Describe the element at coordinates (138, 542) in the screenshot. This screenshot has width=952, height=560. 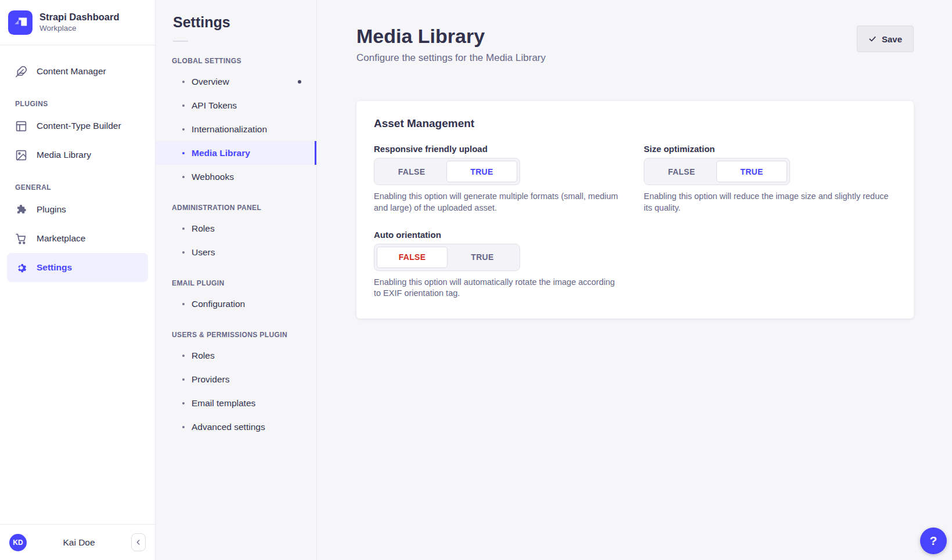
I see `collapse-sidebar-button` at that location.